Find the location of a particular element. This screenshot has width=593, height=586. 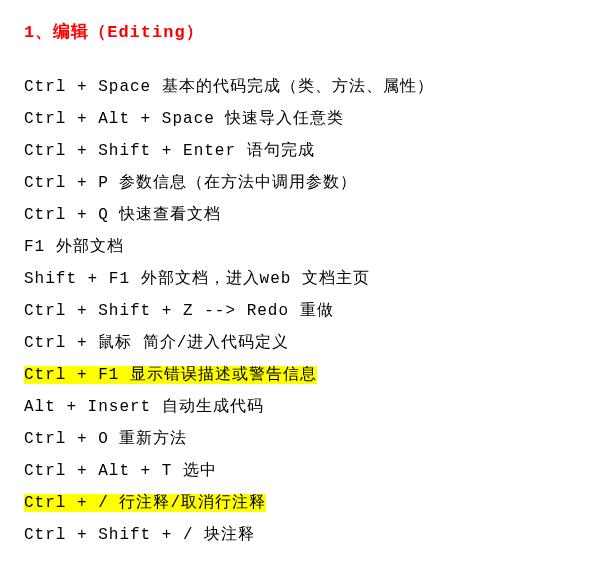

highlighted-text: Ctrl + / 行注释/取消行注释 is located at coordinates (145, 503).